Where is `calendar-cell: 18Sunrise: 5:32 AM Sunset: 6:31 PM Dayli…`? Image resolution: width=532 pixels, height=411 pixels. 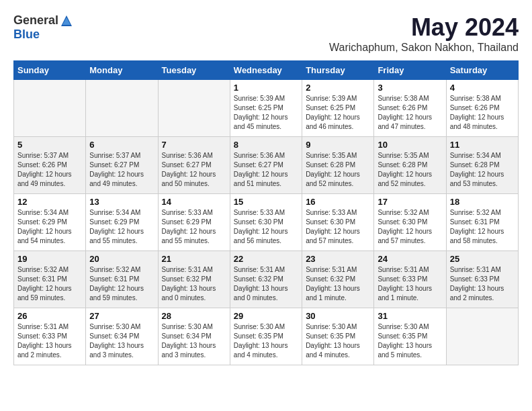
calendar-cell: 18Sunrise: 5:32 AM Sunset: 6:31 PM Dayli… is located at coordinates (482, 223).